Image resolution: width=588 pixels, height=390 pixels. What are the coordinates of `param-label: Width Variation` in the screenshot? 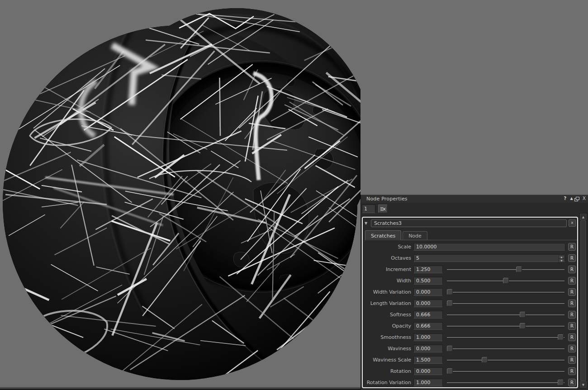 It's located at (388, 292).